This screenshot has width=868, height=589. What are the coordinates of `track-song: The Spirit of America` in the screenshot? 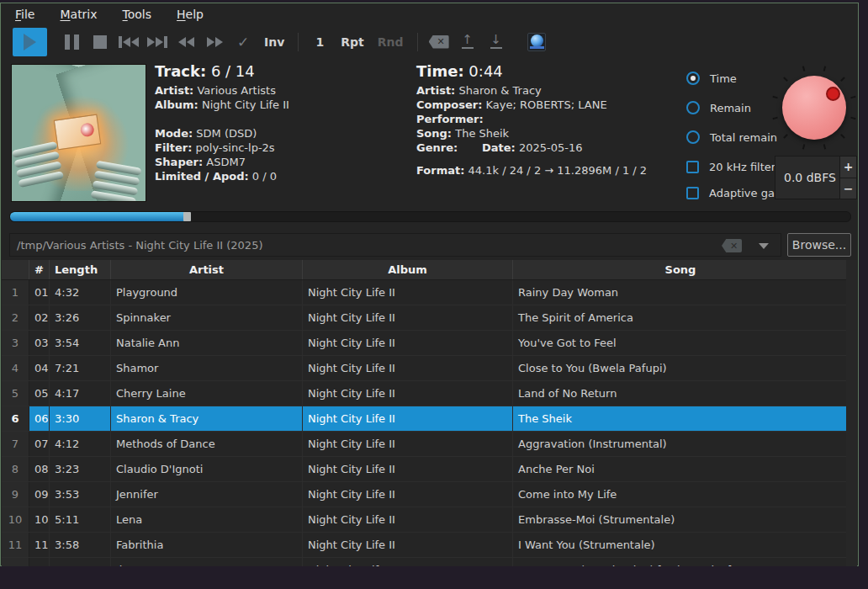 It's located at (680, 318).